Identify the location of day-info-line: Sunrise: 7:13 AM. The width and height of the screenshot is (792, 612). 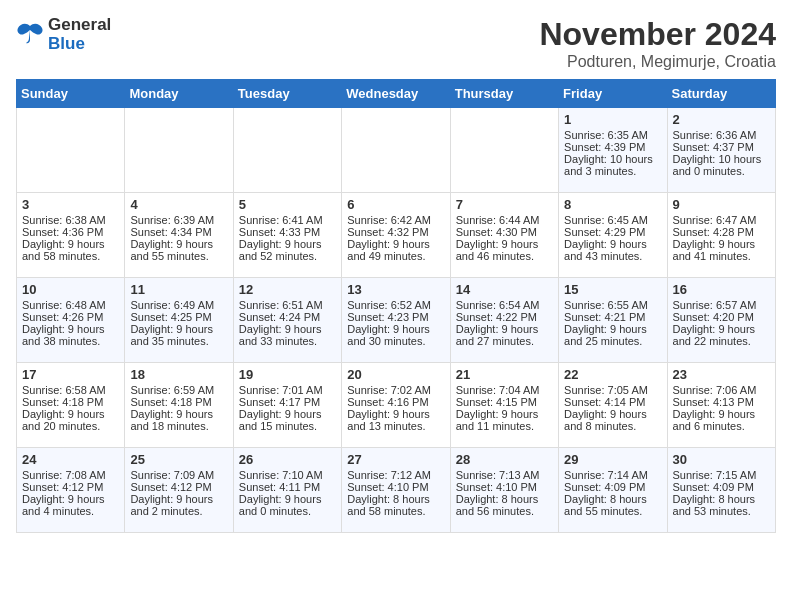
(504, 475).